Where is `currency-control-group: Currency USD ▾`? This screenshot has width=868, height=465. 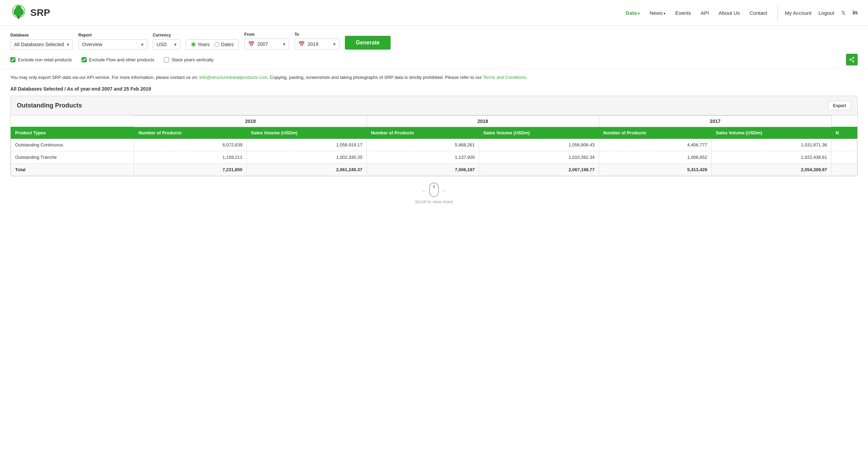
currency-control-group: Currency USD ▾ is located at coordinates (167, 41).